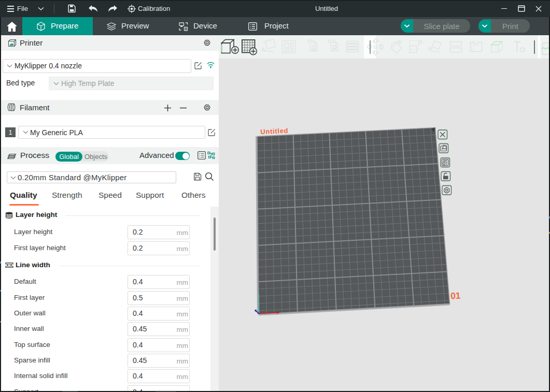  What do you see at coordinates (456, 295) in the screenshot?
I see `svg-text: 01` at bounding box center [456, 295].